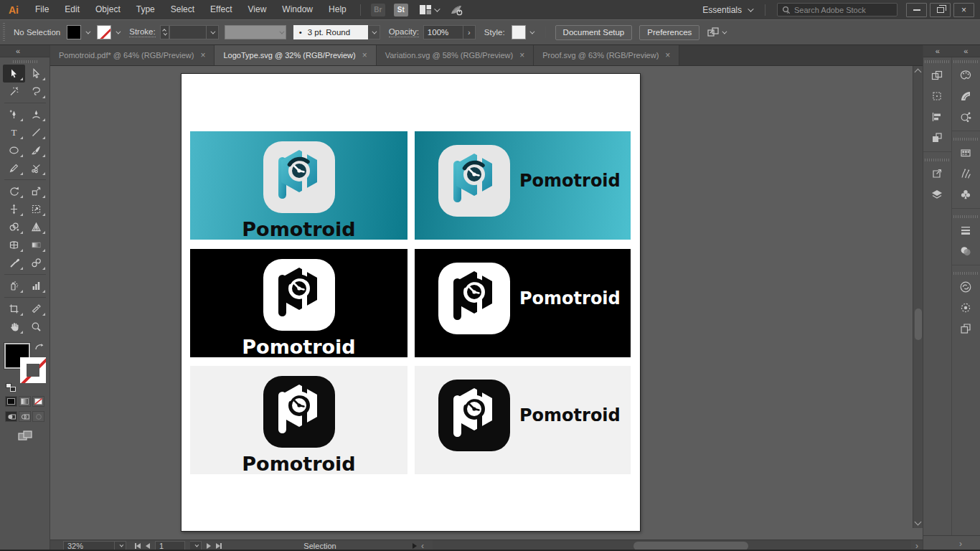 The height and width of the screenshot is (551, 980). What do you see at coordinates (42, 10) in the screenshot?
I see `menu-file: File` at bounding box center [42, 10].